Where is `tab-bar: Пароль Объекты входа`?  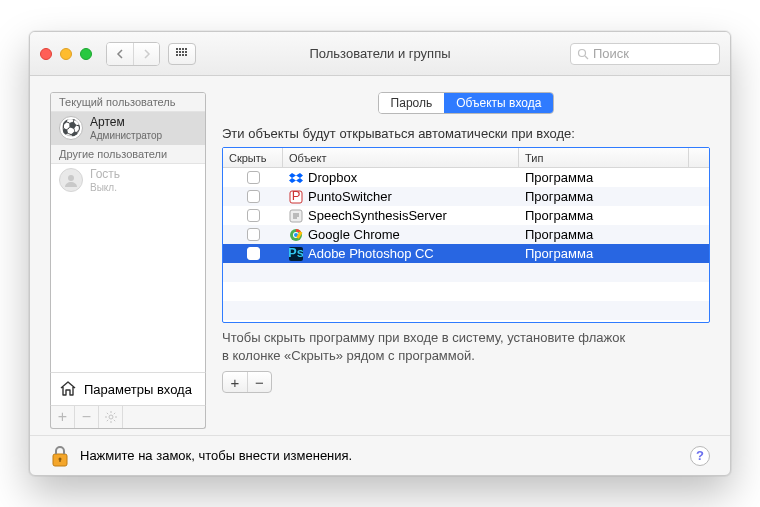 tab-bar: Пароль Объекты входа is located at coordinates (466, 103).